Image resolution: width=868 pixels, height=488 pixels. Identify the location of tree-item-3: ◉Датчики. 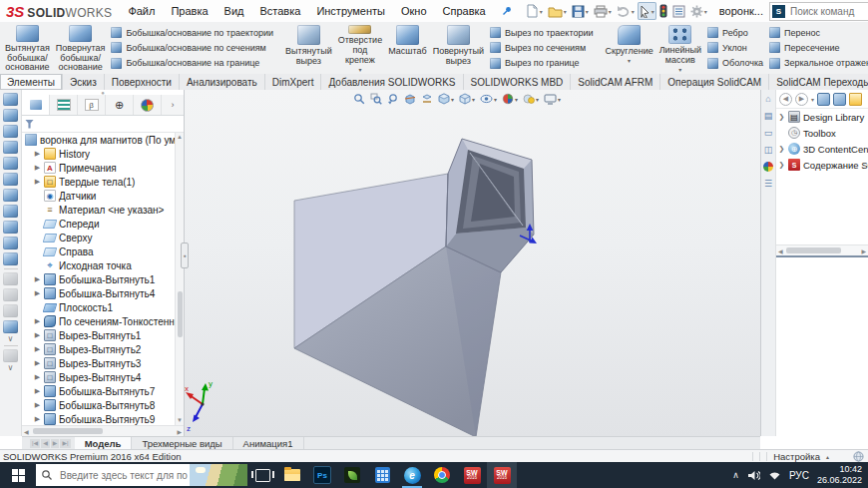
(98, 196).